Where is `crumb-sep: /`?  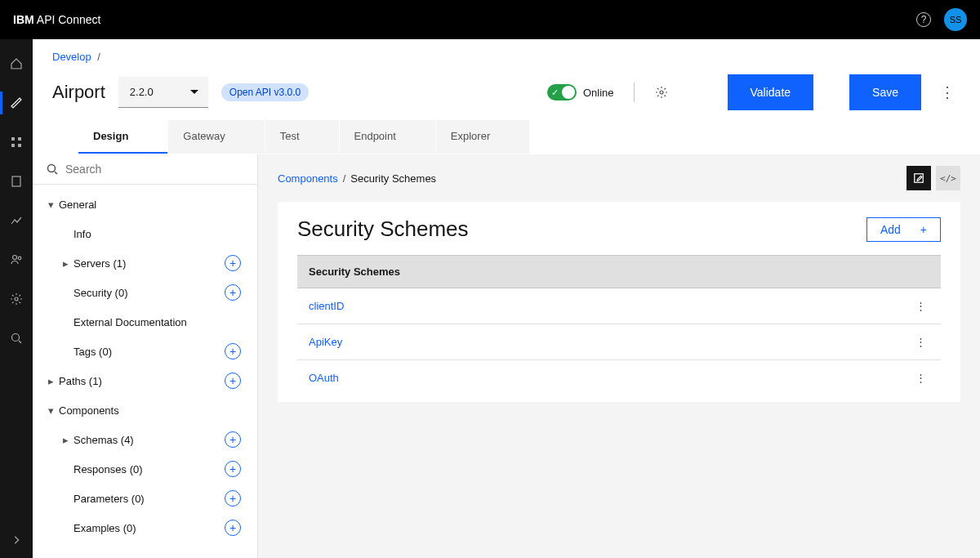 crumb-sep: / is located at coordinates (345, 178).